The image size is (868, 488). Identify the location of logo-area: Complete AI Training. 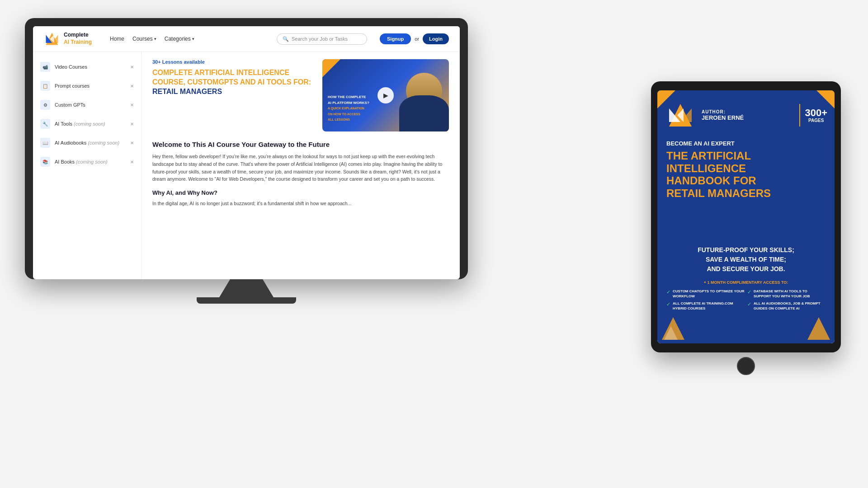
(68, 39).